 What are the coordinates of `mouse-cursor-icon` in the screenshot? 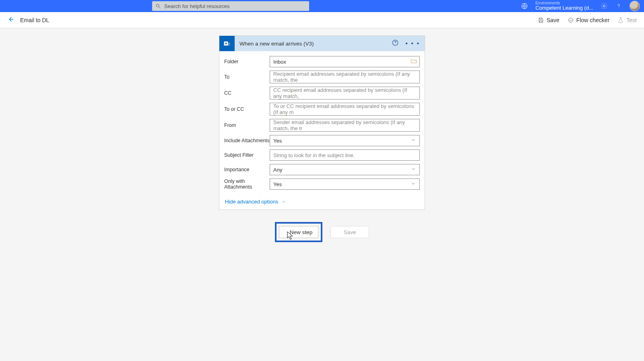 It's located at (290, 237).